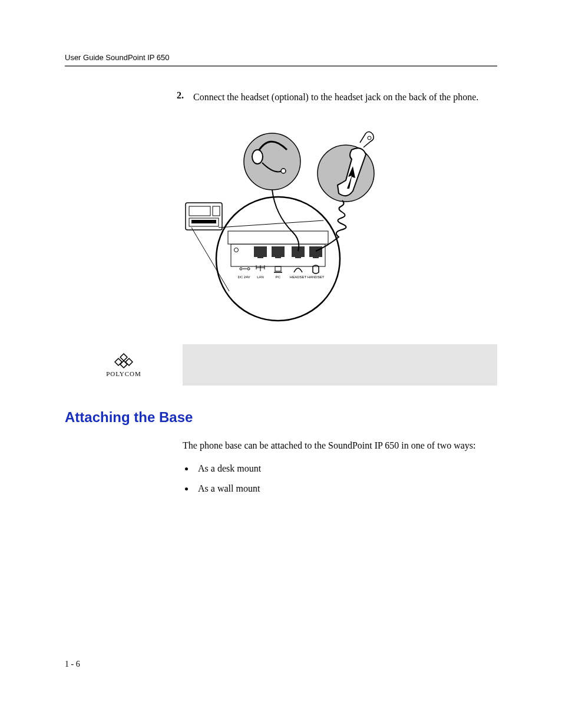 The height and width of the screenshot is (728, 562). What do you see at coordinates (340, 446) in the screenshot?
I see `section-intro-paragraph: The phone base can be attached to the So…` at bounding box center [340, 446].